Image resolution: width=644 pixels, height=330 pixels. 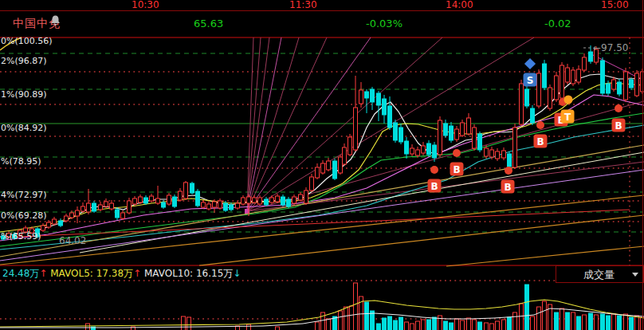 What do you see at coordinates (73, 241) in the screenshot?
I see `low-price-label: 64.02` at bounding box center [73, 241].